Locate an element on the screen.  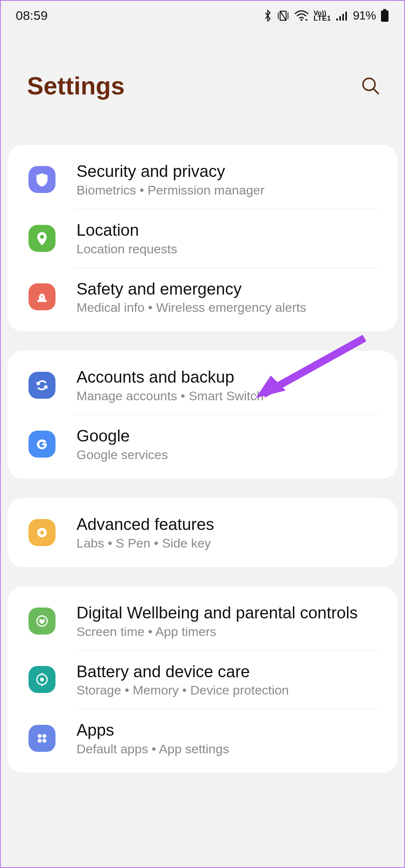
wifi-icon is located at coordinates (302, 16).